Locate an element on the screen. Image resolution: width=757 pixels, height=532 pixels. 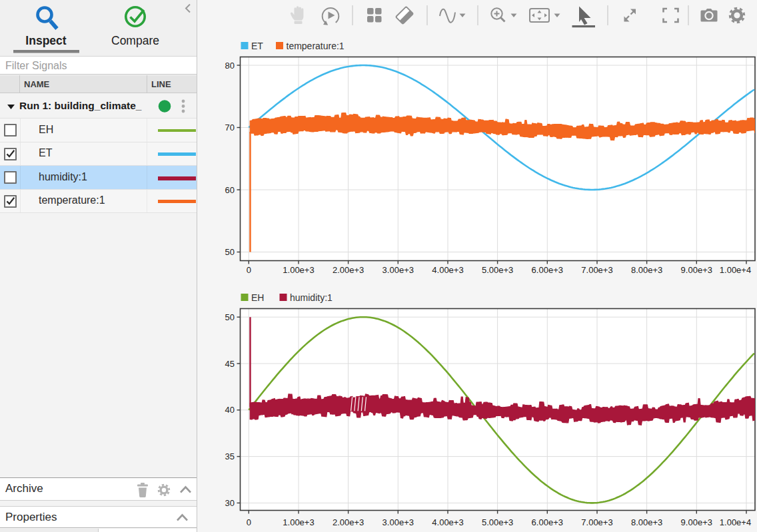
svg-text: Compare is located at coordinates (135, 41).